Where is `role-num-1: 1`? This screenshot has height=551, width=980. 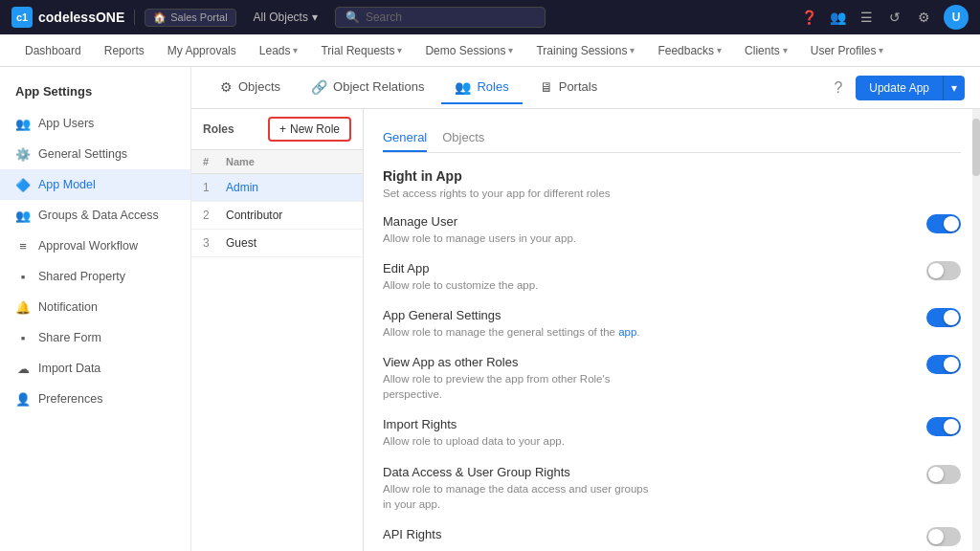
role-num-1: 1 is located at coordinates (214, 187).